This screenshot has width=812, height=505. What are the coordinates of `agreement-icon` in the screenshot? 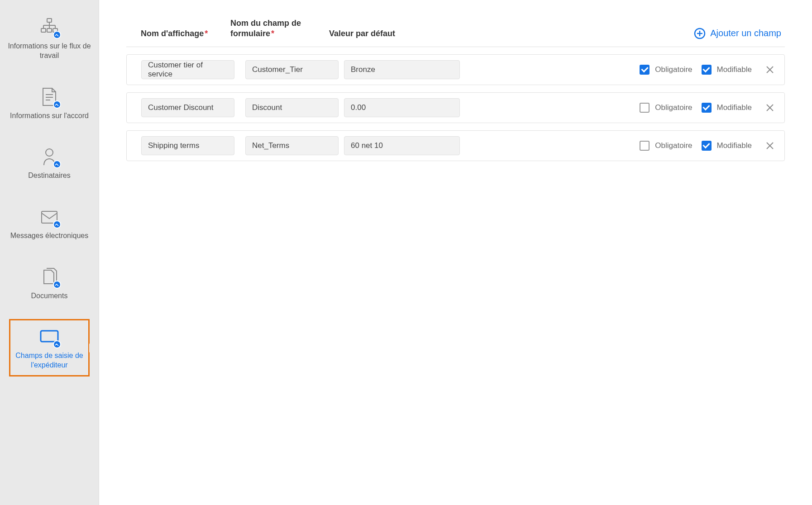 It's located at (49, 97).